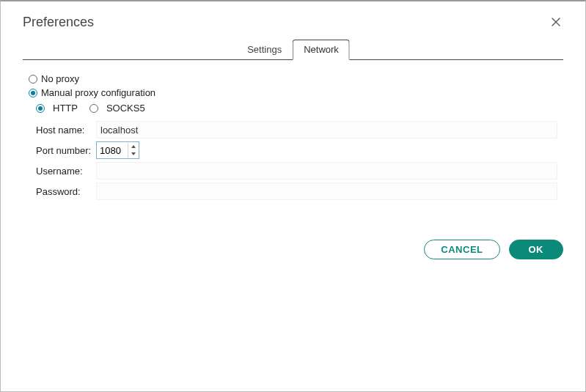  What do you see at coordinates (494, 249) in the screenshot?
I see `dialog-footer: CANCEL OK` at bounding box center [494, 249].